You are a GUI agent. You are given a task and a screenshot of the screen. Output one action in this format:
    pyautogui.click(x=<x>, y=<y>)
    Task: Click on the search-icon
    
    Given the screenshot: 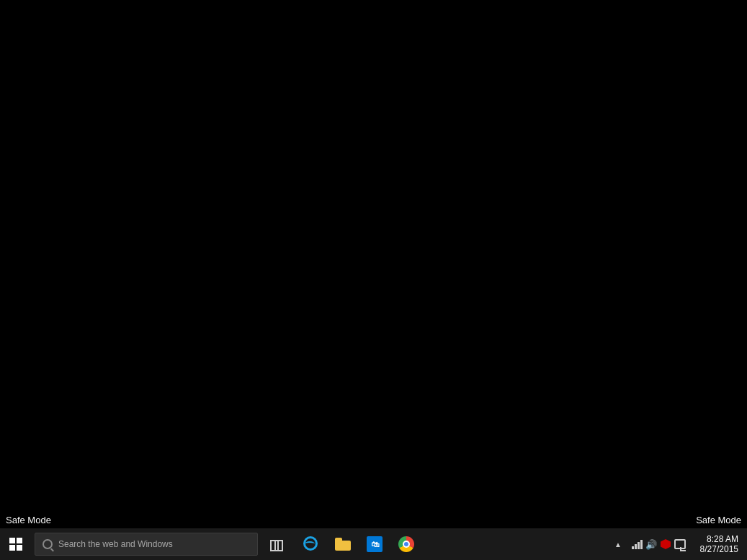 What is the action you would take?
    pyautogui.click(x=48, y=544)
    